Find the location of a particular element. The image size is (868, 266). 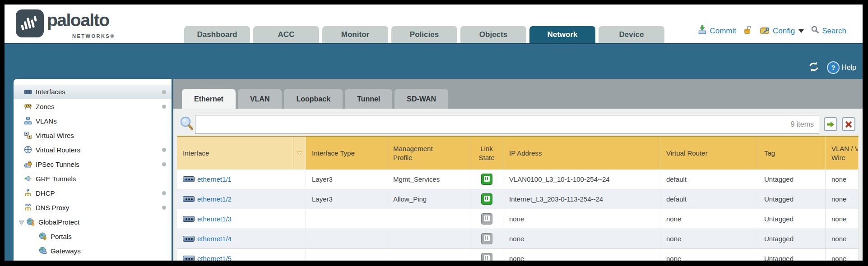

sidebar-item-label: DNS Proxy is located at coordinates (52, 207).